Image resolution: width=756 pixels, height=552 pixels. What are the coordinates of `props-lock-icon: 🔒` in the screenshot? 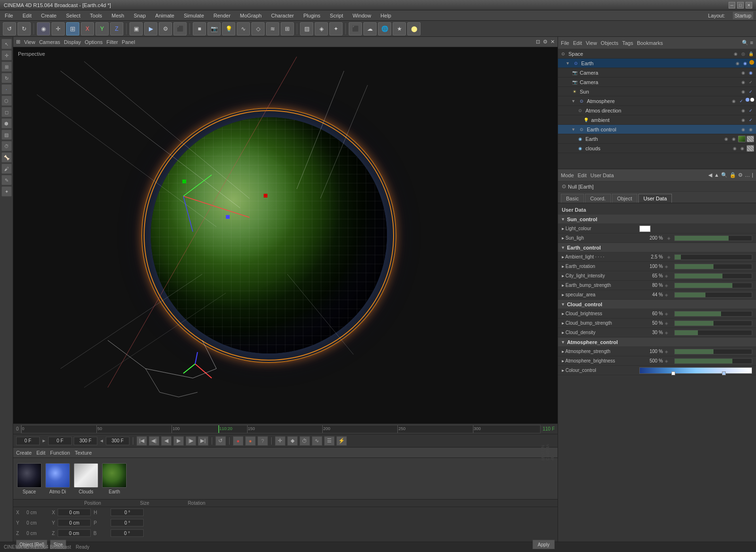 It's located at (733, 175).